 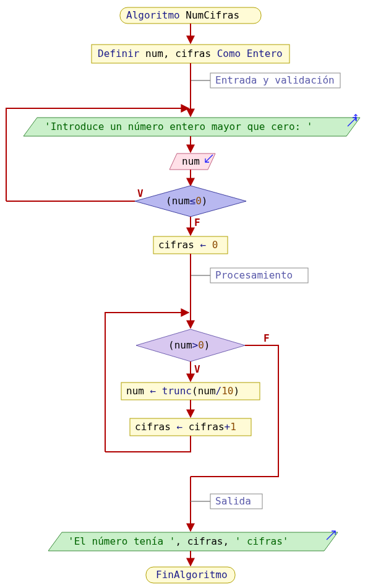 What do you see at coordinates (191, 575) in the screenshot?
I see `terminal-end: FinAlgoritmo` at bounding box center [191, 575].